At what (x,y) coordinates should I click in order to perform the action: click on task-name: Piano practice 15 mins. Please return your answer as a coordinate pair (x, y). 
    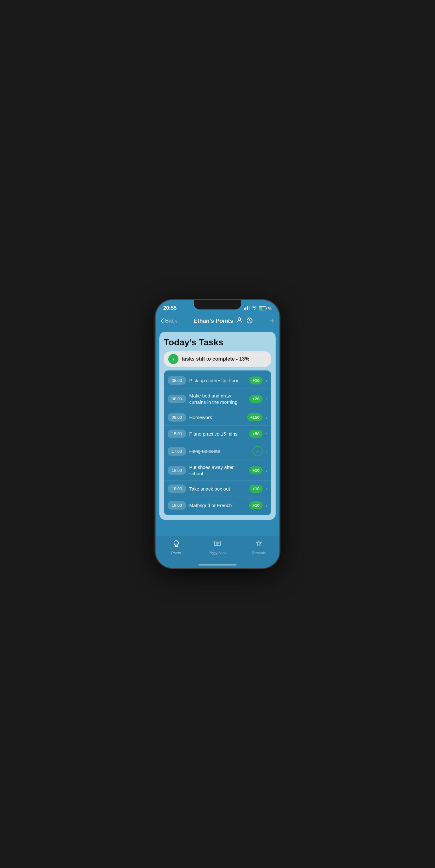
    Looking at the image, I should click on (218, 434).